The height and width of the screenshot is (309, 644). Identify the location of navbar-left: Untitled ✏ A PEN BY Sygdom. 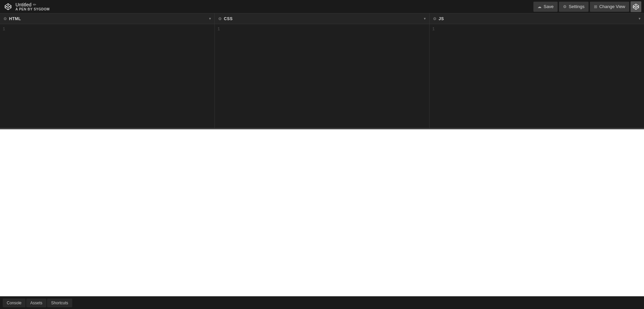
(27, 7).